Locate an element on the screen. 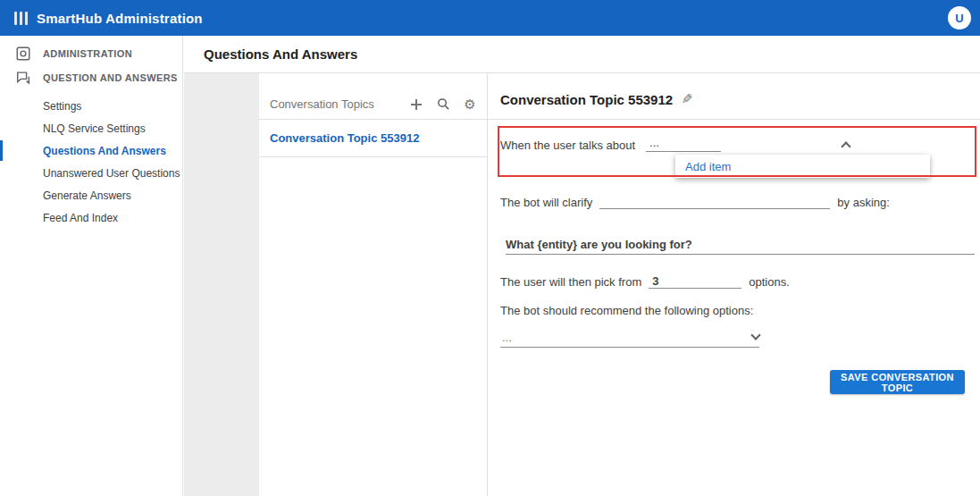 The image size is (980, 496). sidebar-section-administration: ADMINISTRATION is located at coordinates (91, 54).